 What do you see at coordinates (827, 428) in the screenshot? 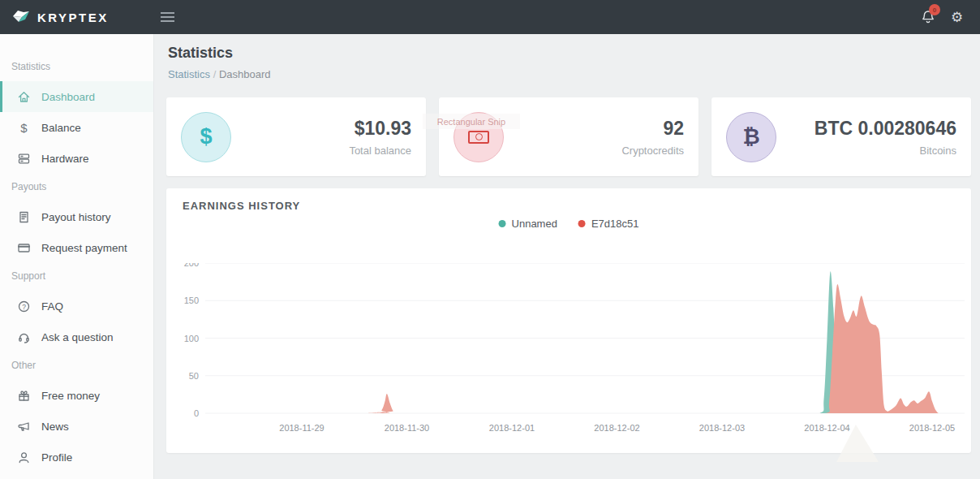
I see `svg-text: 2018-12-04` at bounding box center [827, 428].